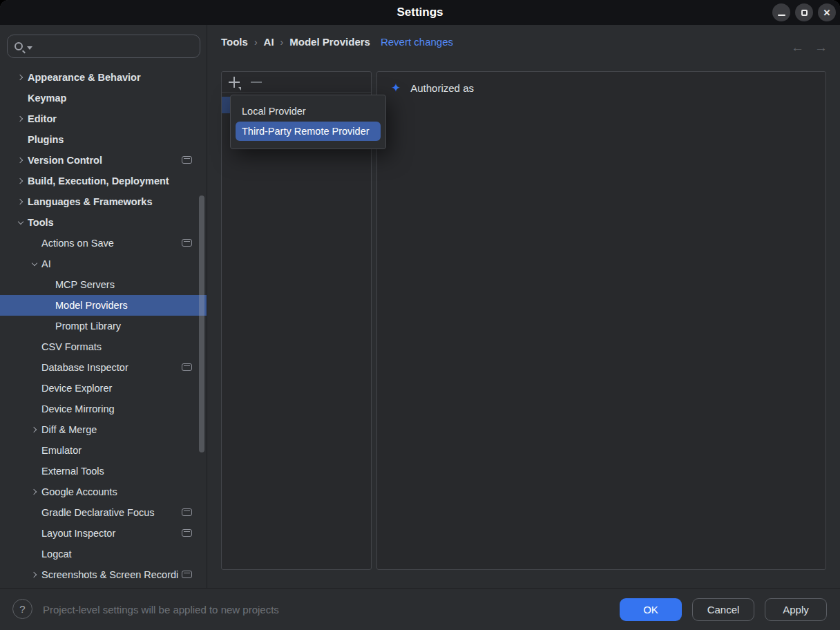 The height and width of the screenshot is (630, 840). What do you see at coordinates (797, 48) in the screenshot?
I see `back-arrow-icon: ←` at bounding box center [797, 48].